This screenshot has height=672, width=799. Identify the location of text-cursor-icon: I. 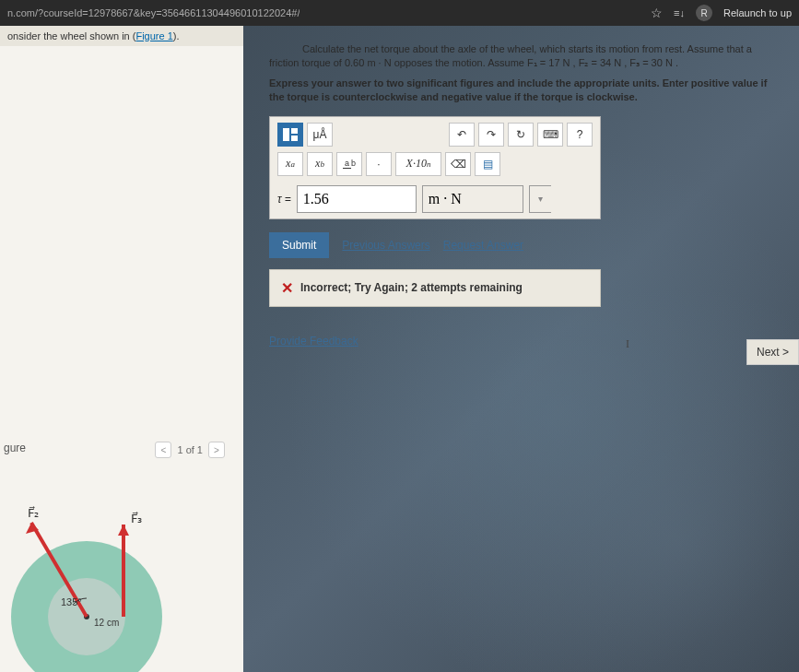
(628, 345).